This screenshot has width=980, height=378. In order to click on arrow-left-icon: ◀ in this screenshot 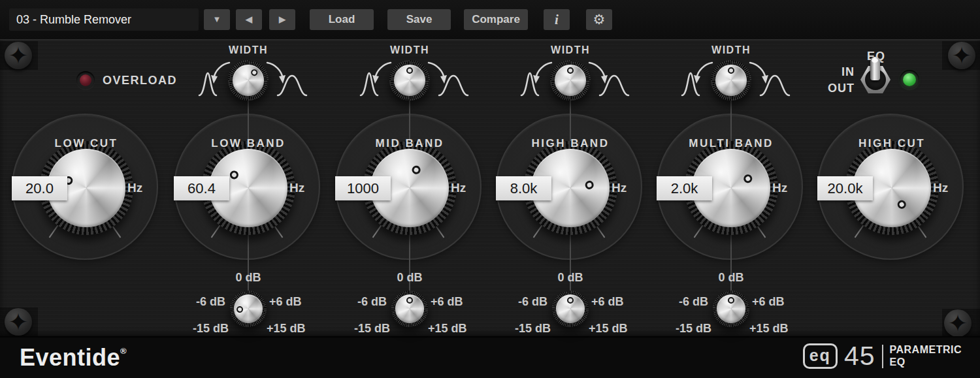, I will do `click(249, 20)`.